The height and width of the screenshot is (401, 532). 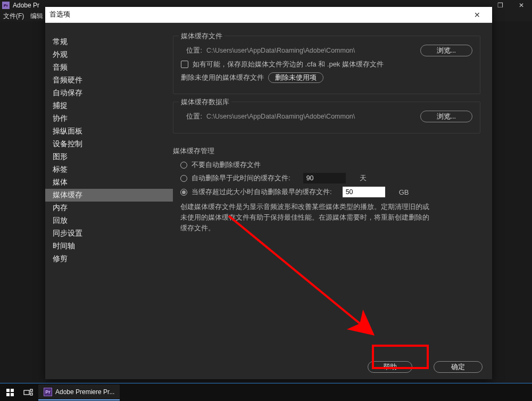 I want to click on radio-delete-when-exceeds-label: 当缓存超过此大小时自动删除最早的缓存文件:, so click(x=262, y=192).